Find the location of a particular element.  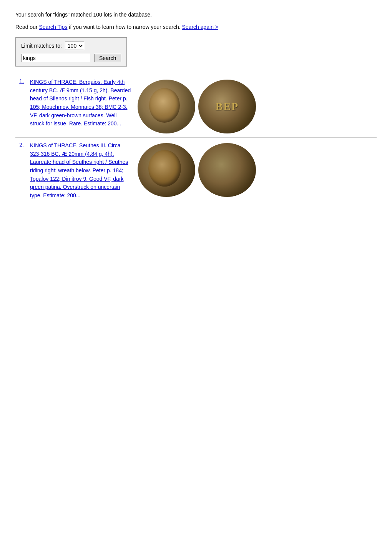

search-row: Search is located at coordinates (71, 58).